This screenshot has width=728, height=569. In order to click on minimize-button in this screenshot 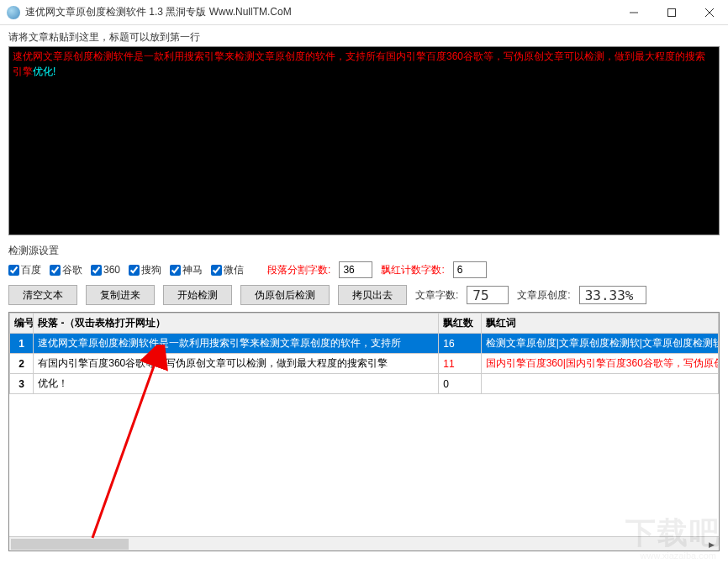, I will do `click(634, 12)`.